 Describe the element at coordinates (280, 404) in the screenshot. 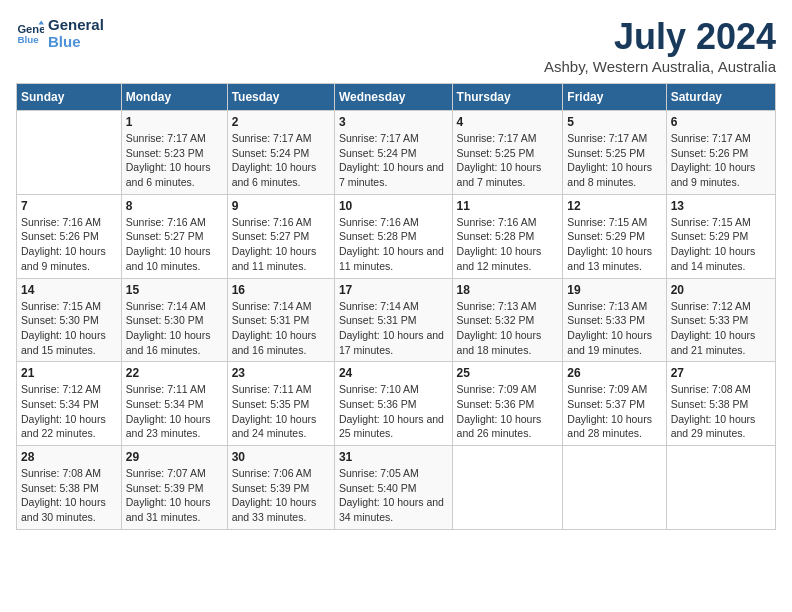

I see `calendar-cell: 23Sunrise: 7:11 AMSunset: 5:35 PMDayligh…` at that location.